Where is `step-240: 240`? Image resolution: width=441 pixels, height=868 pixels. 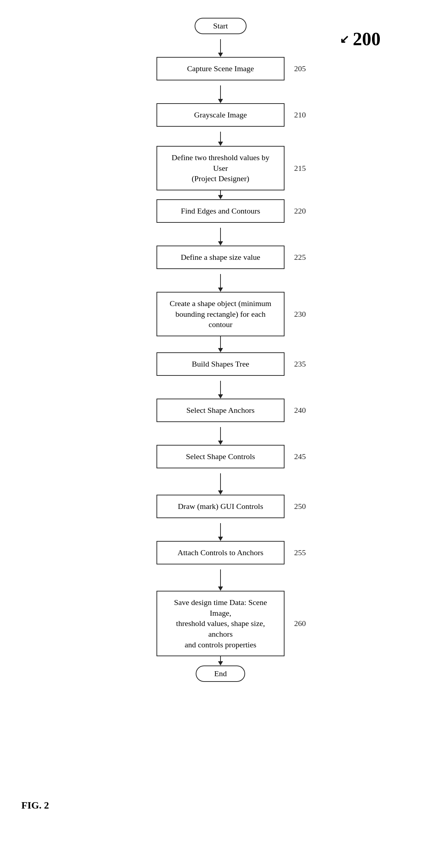
step-240: 240 is located at coordinates (300, 410).